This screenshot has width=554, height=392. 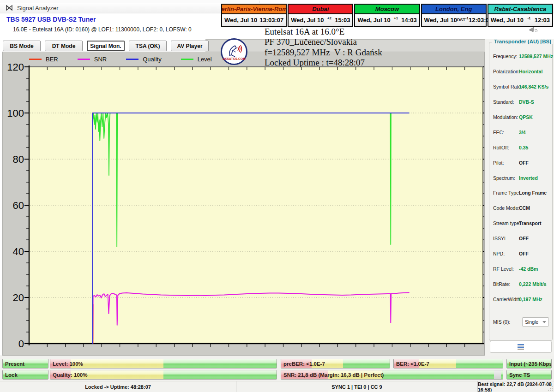 I want to click on status-bar-lock: Lock, so click(x=25, y=374).